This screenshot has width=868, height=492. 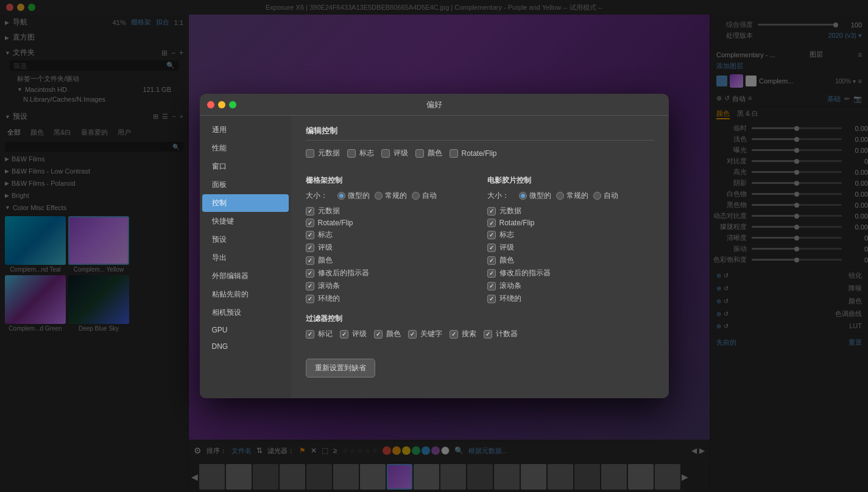 What do you see at coordinates (571, 211) in the screenshot?
I see `filmstrip-cb-metadata: 元数据` at bounding box center [571, 211].